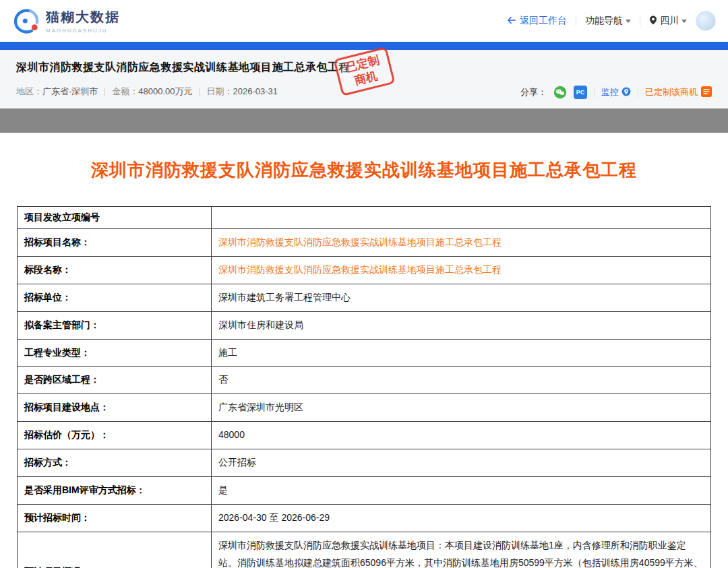 This screenshot has width=728, height=568. Describe the element at coordinates (115, 464) in the screenshot. I see `row-label: 招标方式：` at that location.